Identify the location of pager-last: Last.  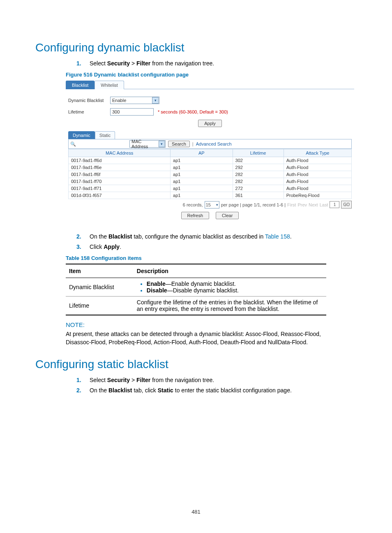
(324, 205).